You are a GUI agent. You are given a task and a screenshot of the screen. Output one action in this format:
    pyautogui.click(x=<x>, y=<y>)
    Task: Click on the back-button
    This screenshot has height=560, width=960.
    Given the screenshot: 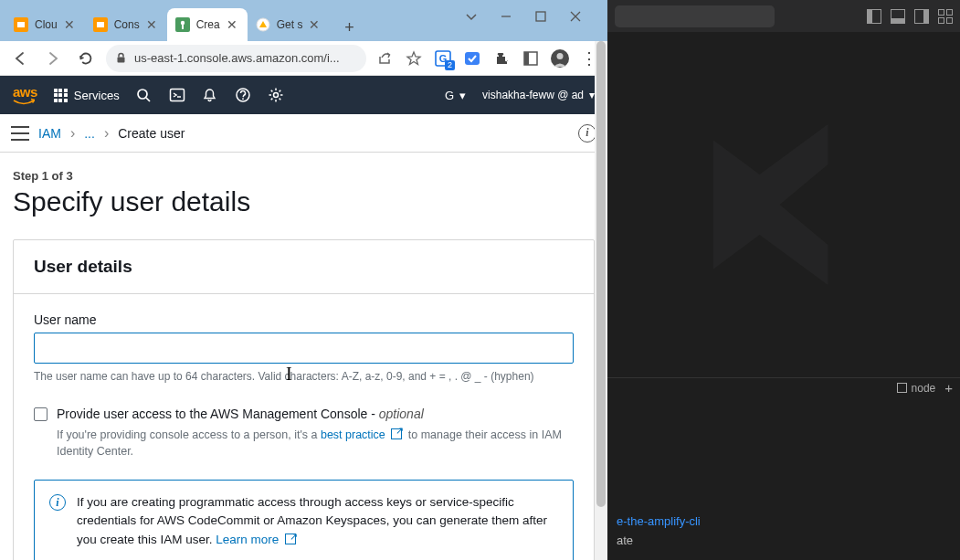 What is the action you would take?
    pyautogui.click(x=20, y=58)
    